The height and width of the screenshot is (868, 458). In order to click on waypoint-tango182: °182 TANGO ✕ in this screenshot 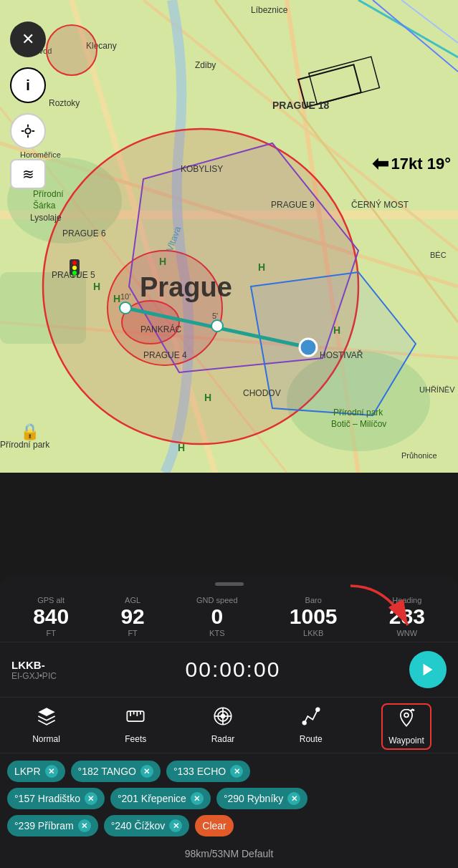, I will do `click(116, 771)`.